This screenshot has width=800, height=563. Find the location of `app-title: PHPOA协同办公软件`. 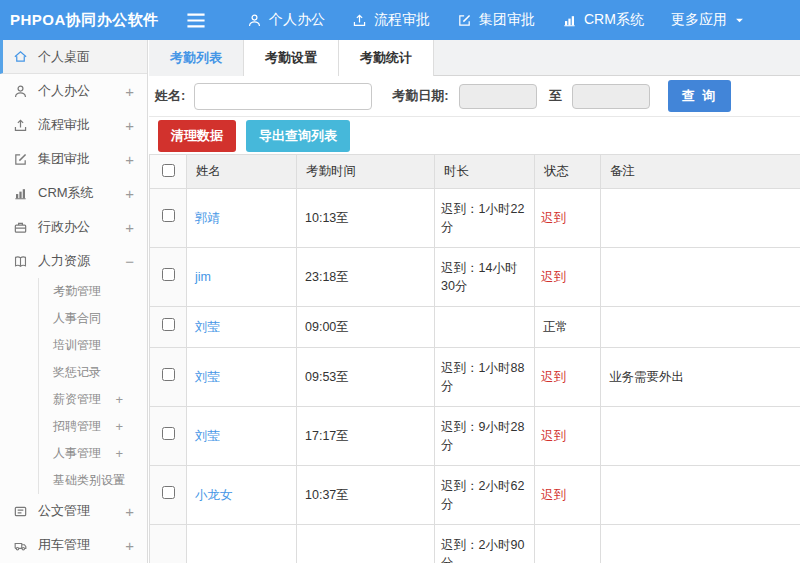

app-title: PHPOA协同办公软件 is located at coordinates (93, 20).